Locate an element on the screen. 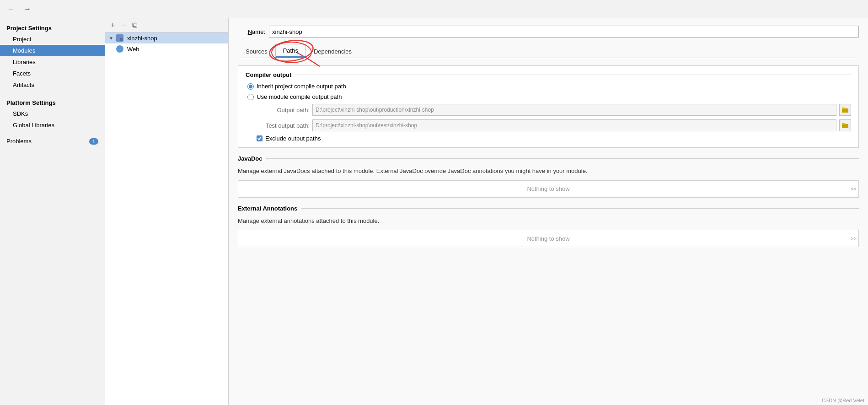 The height and width of the screenshot is (405, 868). platform-settings-title: Platform Settings is located at coordinates (52, 103).